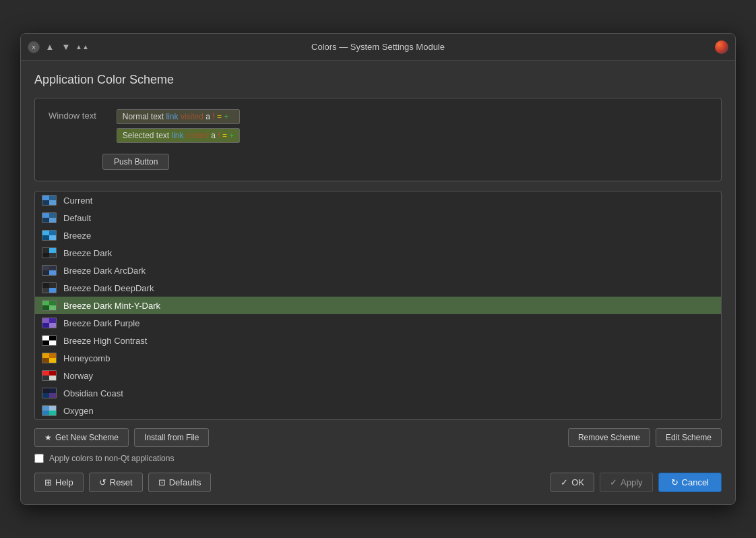  What do you see at coordinates (197, 136) in the screenshot?
I see `selected-visited-text: visited` at bounding box center [197, 136].